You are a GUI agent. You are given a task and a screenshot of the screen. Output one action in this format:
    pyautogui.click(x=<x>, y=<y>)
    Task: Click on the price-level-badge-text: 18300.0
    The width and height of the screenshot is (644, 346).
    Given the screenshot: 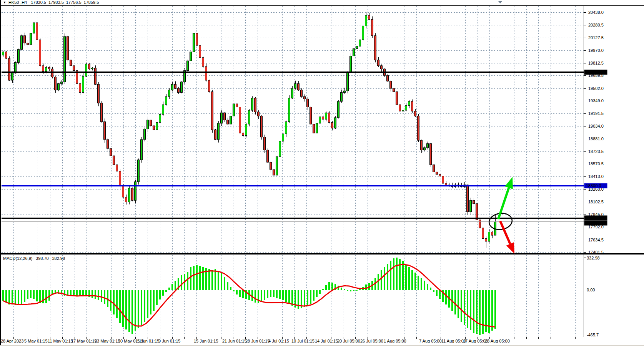 What is the action you would take?
    pyautogui.click(x=594, y=186)
    